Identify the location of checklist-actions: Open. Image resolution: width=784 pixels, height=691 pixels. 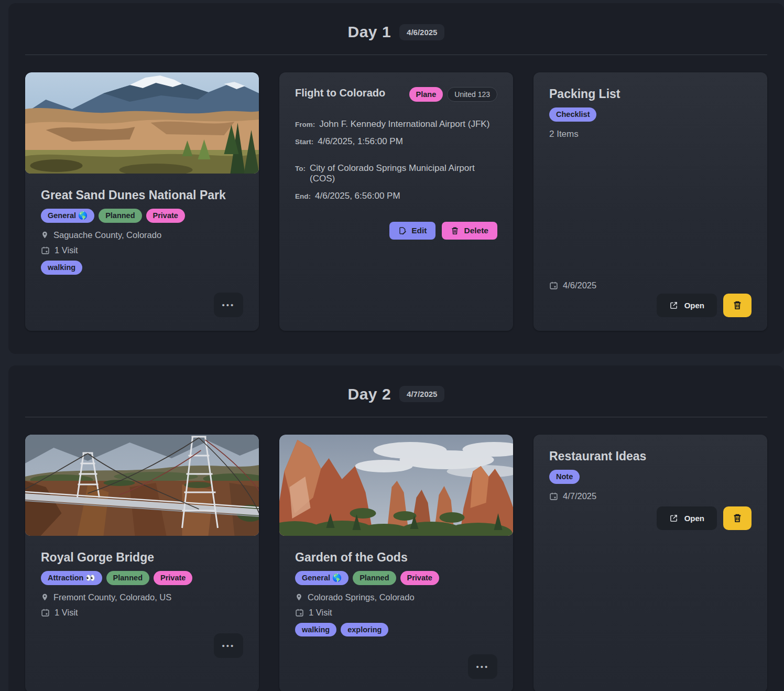
(650, 305).